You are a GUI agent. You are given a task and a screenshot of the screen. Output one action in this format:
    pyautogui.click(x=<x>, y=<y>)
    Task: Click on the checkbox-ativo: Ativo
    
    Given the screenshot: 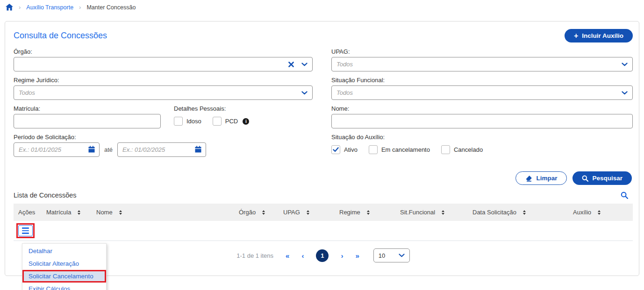 What is the action you would take?
    pyautogui.click(x=344, y=149)
    